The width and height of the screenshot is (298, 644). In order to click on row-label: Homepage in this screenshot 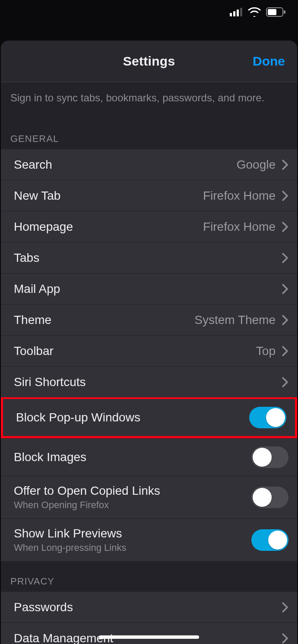, I will do `click(108, 227)`.